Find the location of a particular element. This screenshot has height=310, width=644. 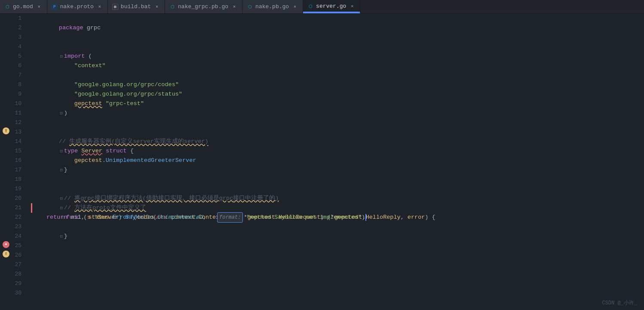

line-num-25: 25 is located at coordinates (18, 246).